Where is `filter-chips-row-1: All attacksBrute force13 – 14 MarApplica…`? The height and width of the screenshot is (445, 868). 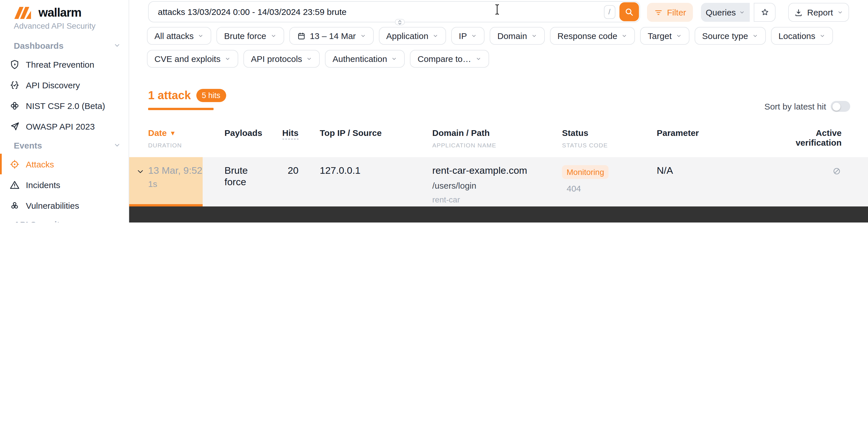 filter-chips-row-1: All attacksBrute force13 – 14 MarApplica… is located at coordinates (490, 36).